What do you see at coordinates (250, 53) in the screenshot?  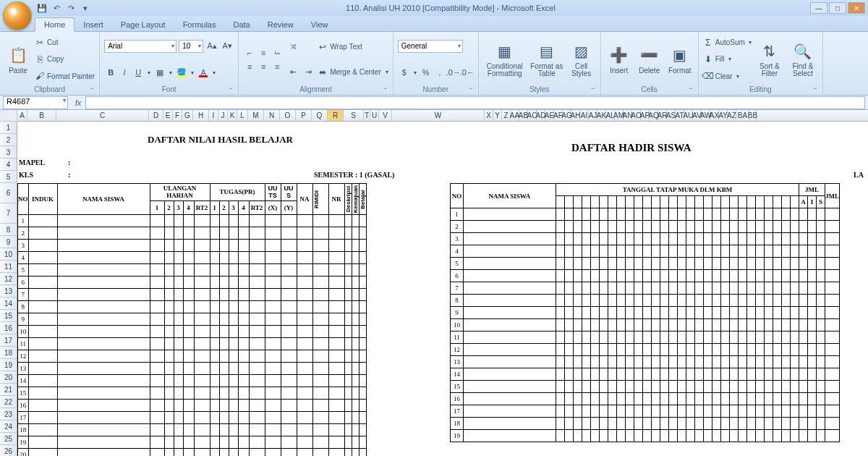 I see `align-top-button: ⌐` at bounding box center [250, 53].